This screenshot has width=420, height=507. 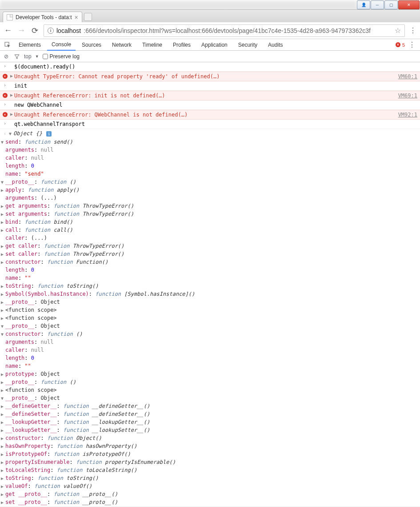 What do you see at coordinates (408, 115) in the screenshot?
I see `error-source-link: VM92:1` at bounding box center [408, 115].